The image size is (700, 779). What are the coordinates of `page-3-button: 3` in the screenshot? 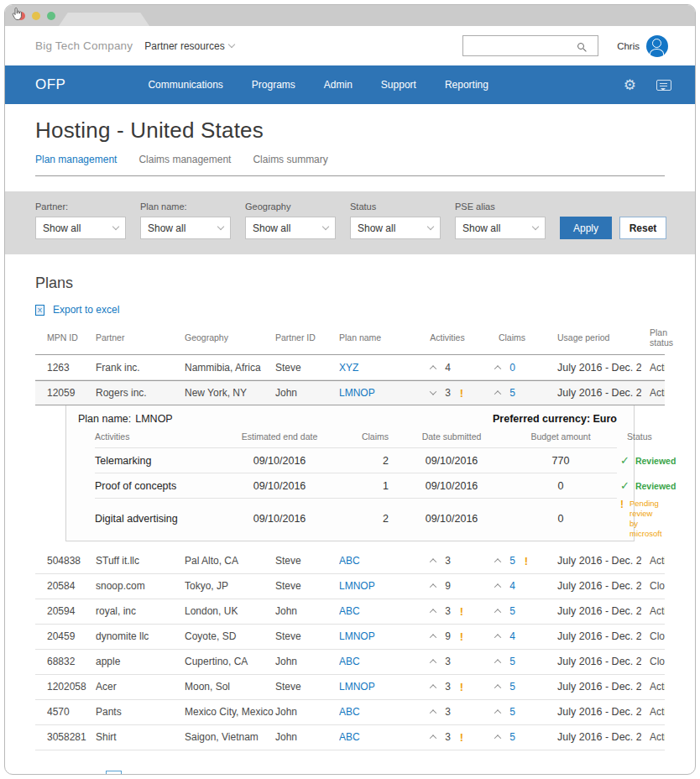 It's located at (170, 774).